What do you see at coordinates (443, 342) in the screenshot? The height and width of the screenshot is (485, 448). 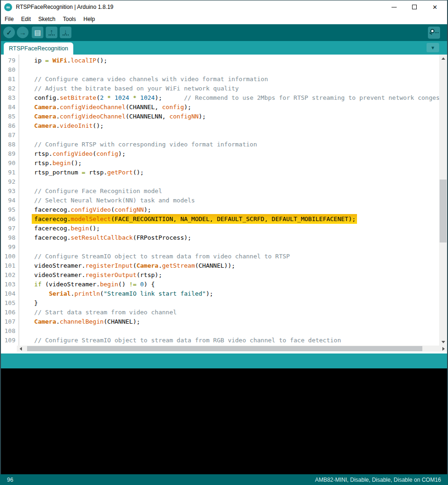 I see `triangle-down-icon` at bounding box center [443, 342].